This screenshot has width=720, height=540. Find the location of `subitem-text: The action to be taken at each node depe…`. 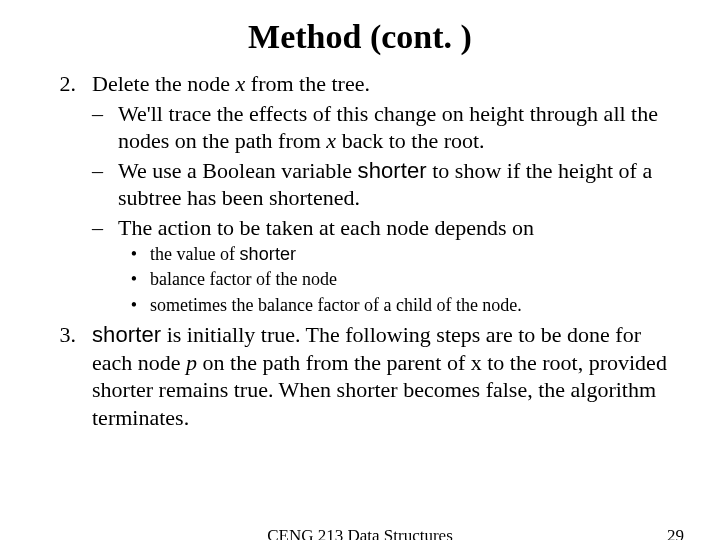

subitem-text: The action to be taken at each node depe… is located at coordinates (326, 266).